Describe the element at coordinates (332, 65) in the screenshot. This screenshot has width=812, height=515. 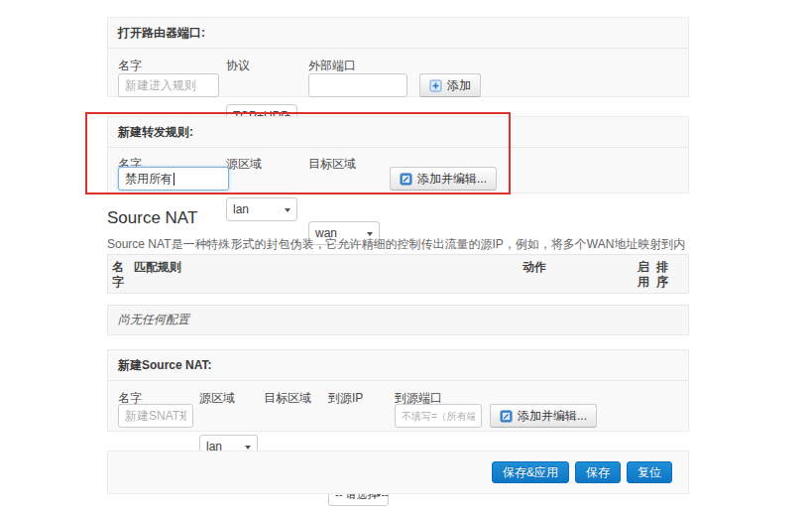
I see `open-ports-extport-label: 外部端口` at that location.